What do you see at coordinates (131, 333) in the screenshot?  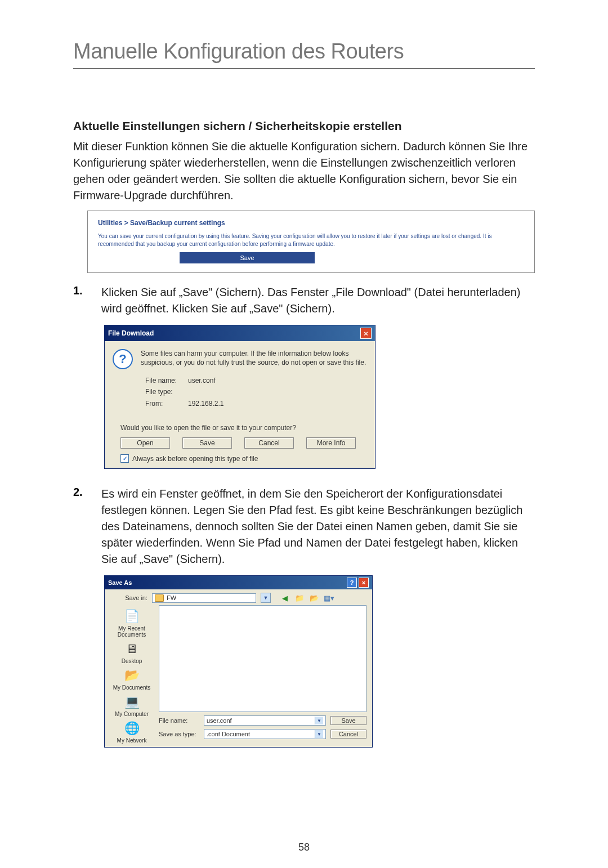 I see `dialog-title: File Download` at bounding box center [131, 333].